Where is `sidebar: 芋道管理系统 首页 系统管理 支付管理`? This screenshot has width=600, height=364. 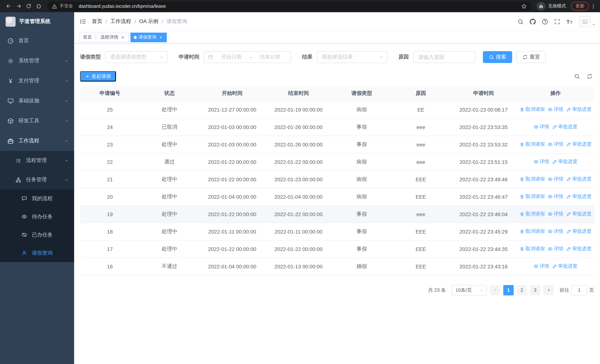 sidebar: 芋道管理系统 首页 系统管理 支付管理 is located at coordinates (37, 188).